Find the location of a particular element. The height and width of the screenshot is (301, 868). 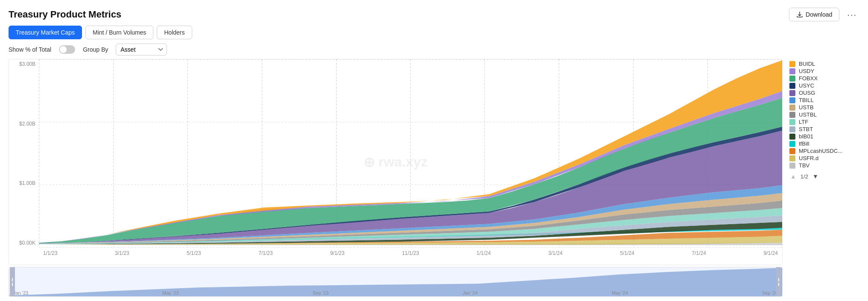

legend-label-MPLcashUSDC: MPLcashUSDC... is located at coordinates (821, 151).